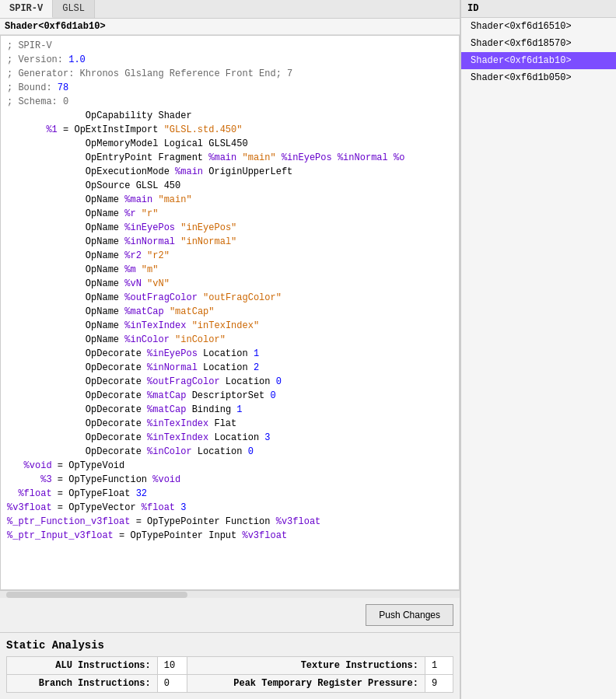 This screenshot has width=616, height=699. What do you see at coordinates (538, 61) in the screenshot?
I see `shader-list-item-3: Shader<0xf6d1ab10>` at bounding box center [538, 61].